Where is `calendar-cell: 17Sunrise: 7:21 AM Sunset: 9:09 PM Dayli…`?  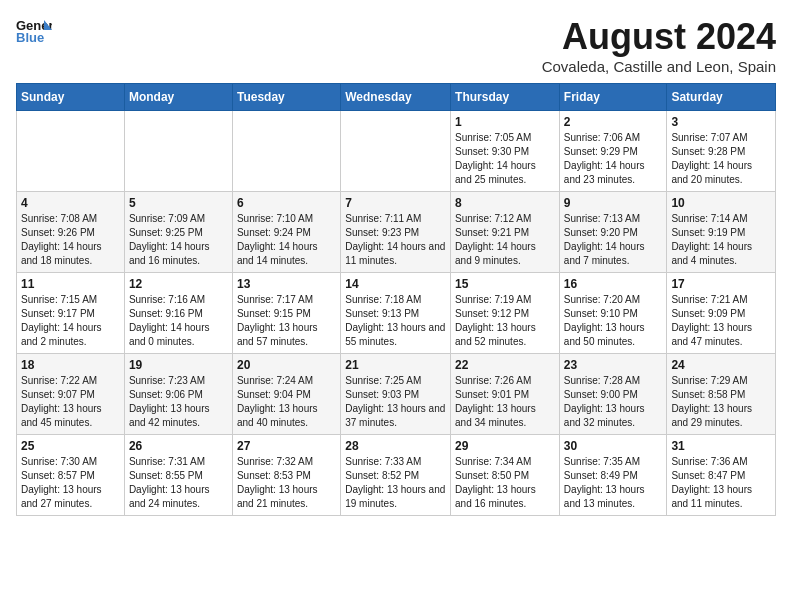
calendar-cell: 17Sunrise: 7:21 AM Sunset: 9:09 PM Dayli… is located at coordinates (722, 314).